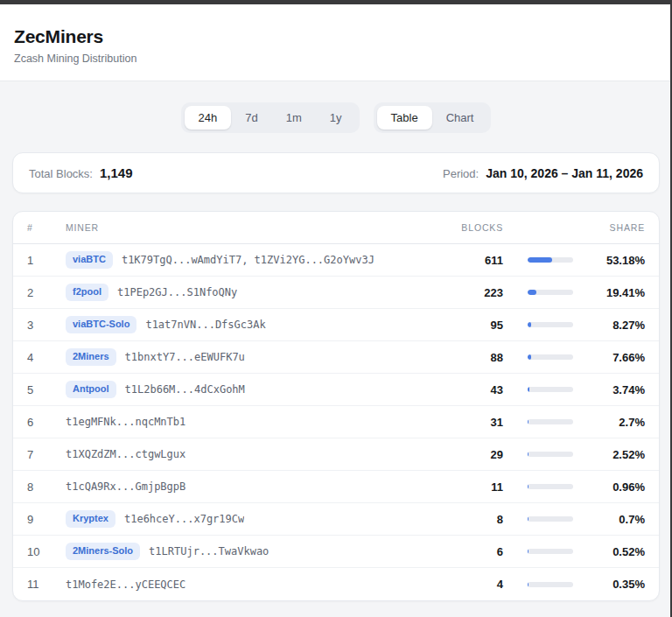  What do you see at coordinates (564, 173) in the screenshot?
I see `period-value: Jan 10, 2026 – Jan 11, 2026` at bounding box center [564, 173].